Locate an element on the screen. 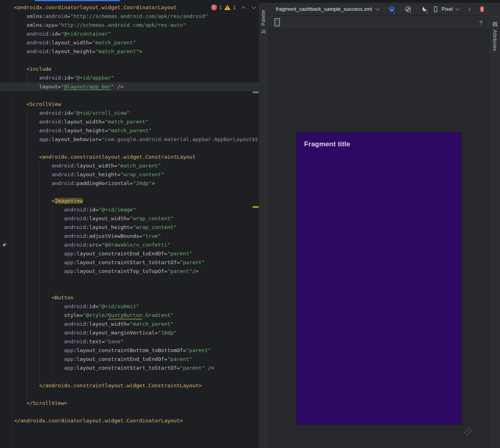  code-line: <ScrollView is located at coordinates (129, 104).